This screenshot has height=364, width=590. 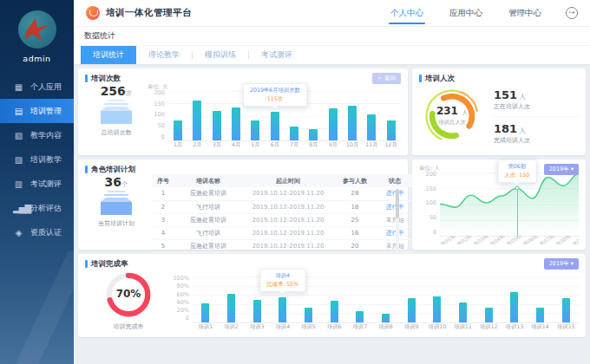 I want to click on table-scrollbar, so click(x=397, y=221).